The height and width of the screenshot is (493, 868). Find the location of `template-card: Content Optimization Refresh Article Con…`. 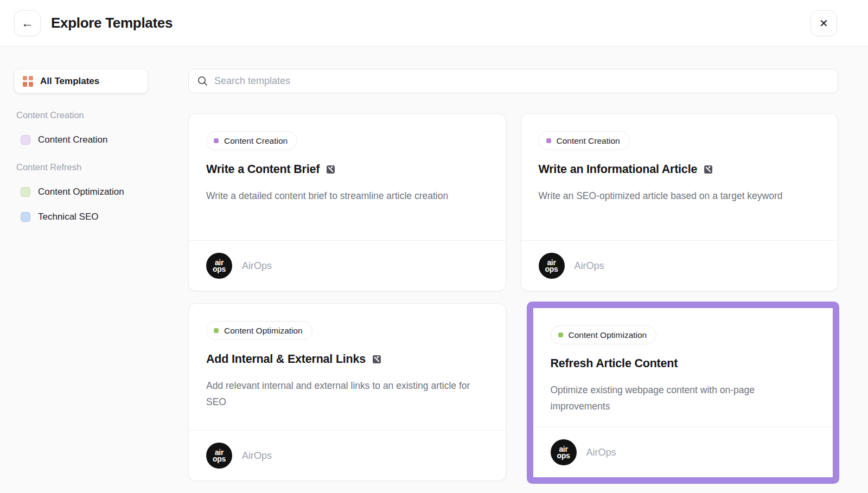

template-card: Content Optimization Refresh Article Con… is located at coordinates (684, 393).